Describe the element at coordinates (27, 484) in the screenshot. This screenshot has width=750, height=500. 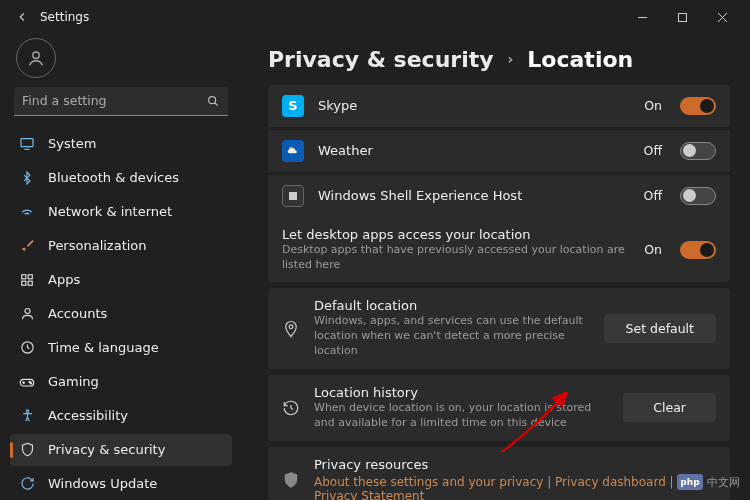
I see `update-icon` at that location.